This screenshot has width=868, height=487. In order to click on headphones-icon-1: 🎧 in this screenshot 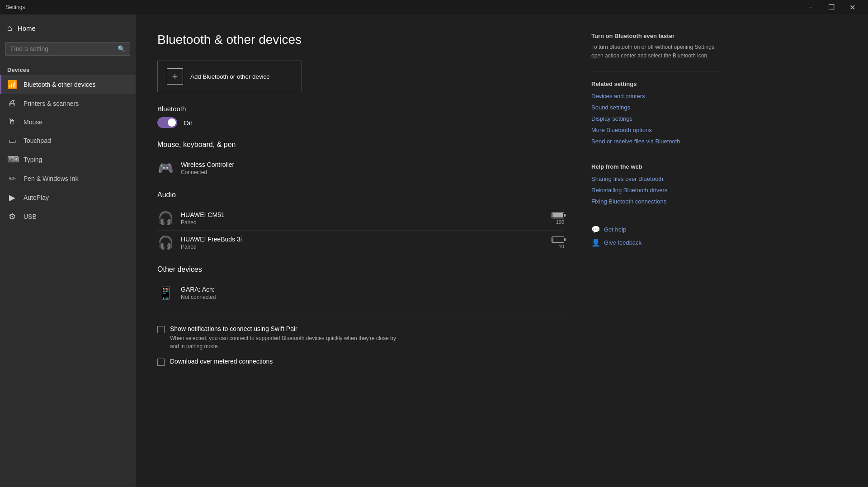, I will do `click(165, 218)`.